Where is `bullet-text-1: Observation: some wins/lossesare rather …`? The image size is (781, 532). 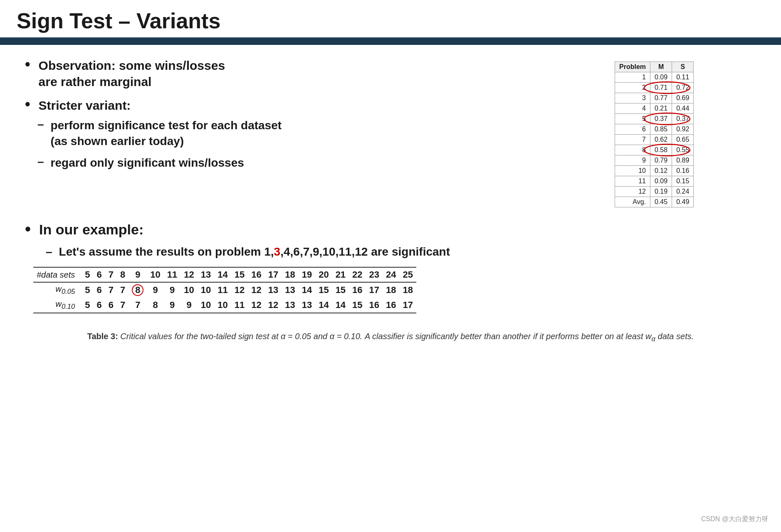
bullet-text-1: Observation: some wins/lossesare rather … is located at coordinates (132, 74).